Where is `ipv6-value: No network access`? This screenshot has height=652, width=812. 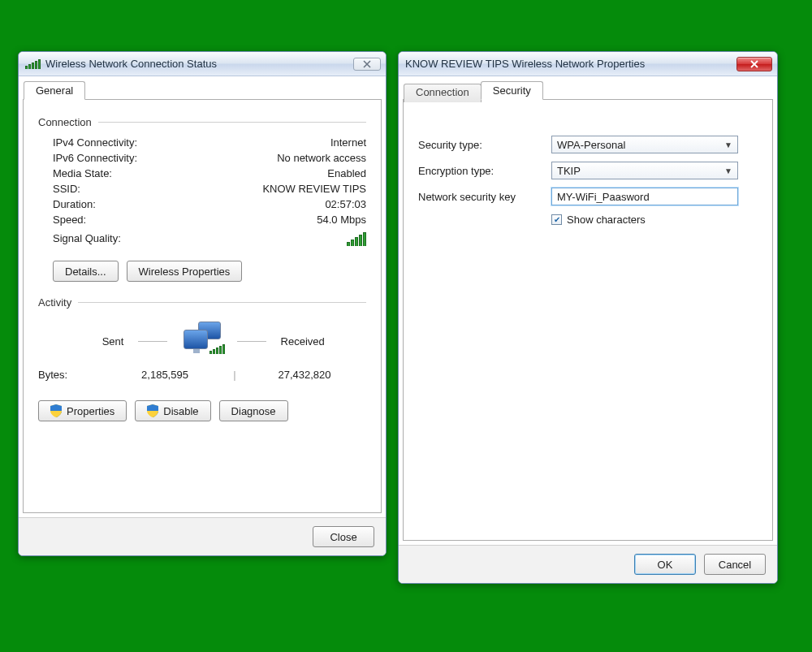
ipv6-value: No network access is located at coordinates (322, 158).